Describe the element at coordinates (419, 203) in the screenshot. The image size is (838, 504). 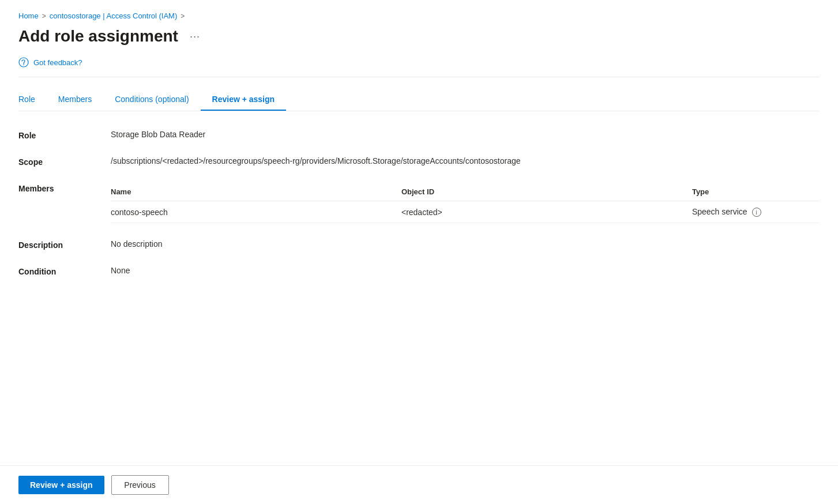
I see `members-row: Members Name Object ID Type cont` at that location.